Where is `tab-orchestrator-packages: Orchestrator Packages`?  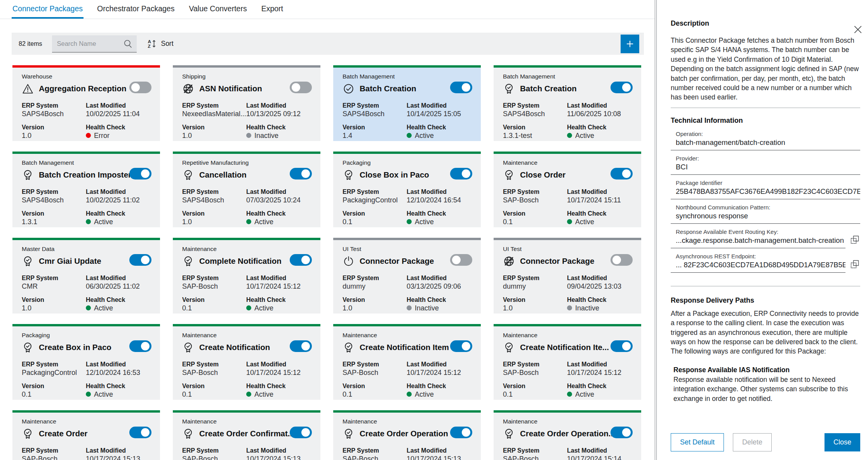
tab-orchestrator-packages: Orchestrator Packages is located at coordinates (136, 9).